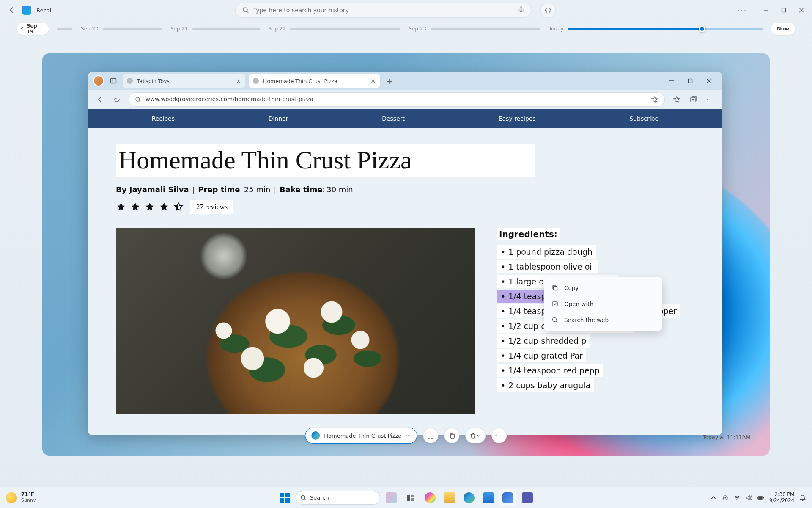 Image resolution: width=812 pixels, height=508 pixels. What do you see at coordinates (315, 436) in the screenshot?
I see `edge-icon` at bounding box center [315, 436].